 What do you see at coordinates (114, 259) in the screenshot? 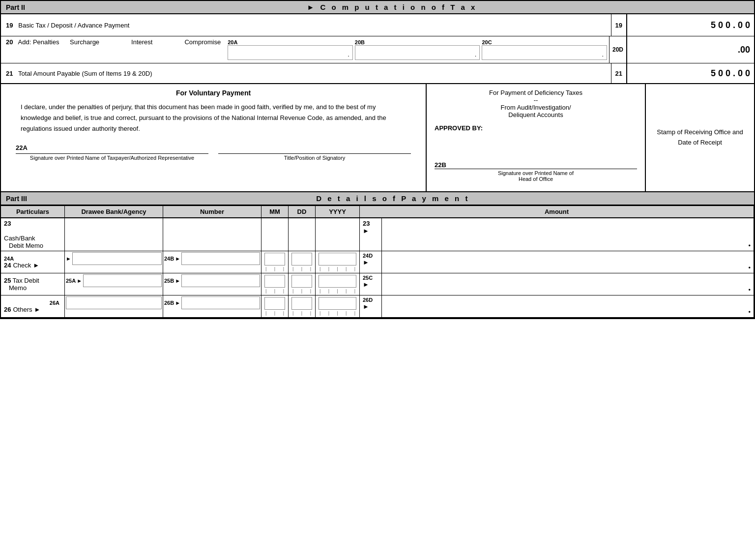
I see `row24-drawee-inner: ►` at bounding box center [114, 259].